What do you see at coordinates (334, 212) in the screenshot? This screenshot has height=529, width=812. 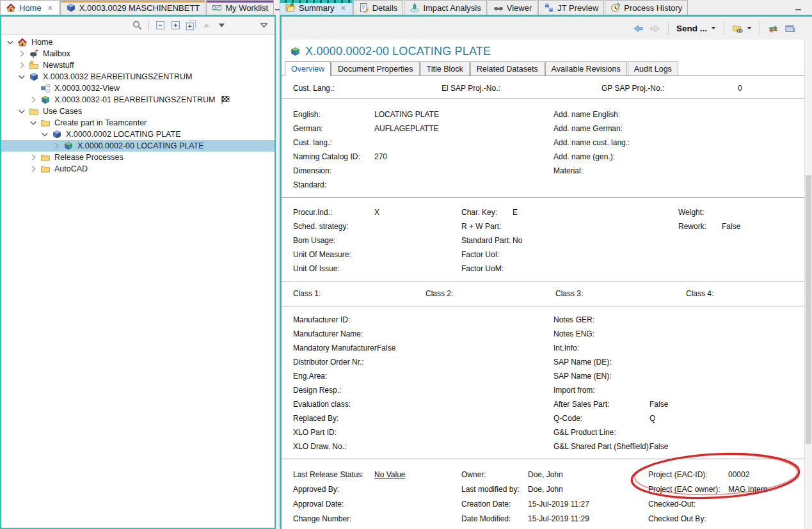 I see `field-label: Procur.Ind.:` at bounding box center [334, 212].